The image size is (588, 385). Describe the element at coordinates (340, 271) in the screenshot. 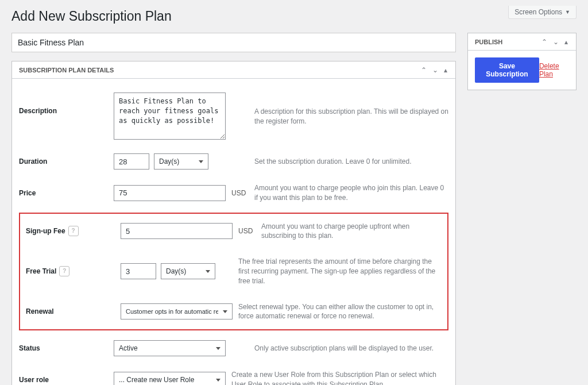

I see `free-trial-help: The free trial represents the amount of …` at that location.